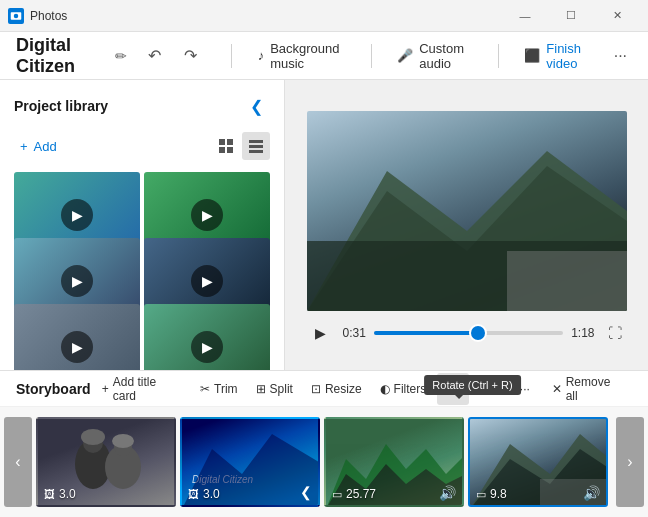 Image resolution: width=648 pixels, height=517 pixels. I want to click on maximize-button: ☐, so click(571, 16).